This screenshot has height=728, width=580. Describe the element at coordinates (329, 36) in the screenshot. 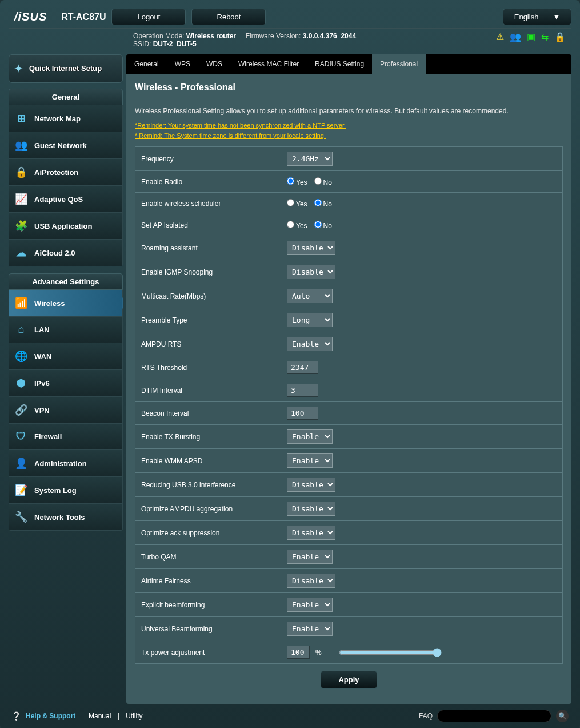

I see `fw-link: 3.0.0.4.376_2044` at that location.